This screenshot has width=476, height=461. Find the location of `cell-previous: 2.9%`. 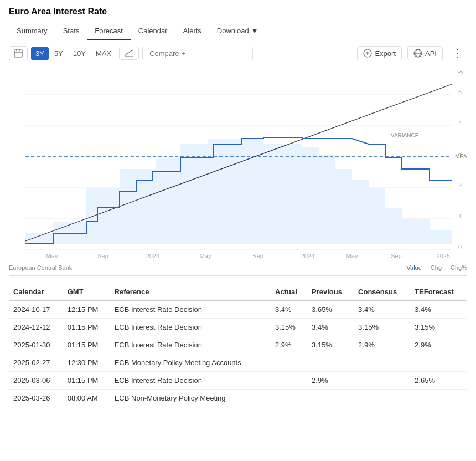

cell-previous: 2.9% is located at coordinates (330, 381).